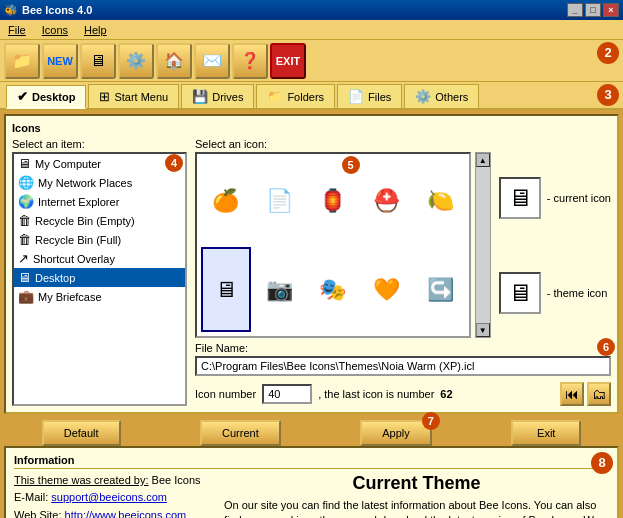 This screenshot has height=518, width=623. I want to click on app-icon: 🐝, so click(11, 10).